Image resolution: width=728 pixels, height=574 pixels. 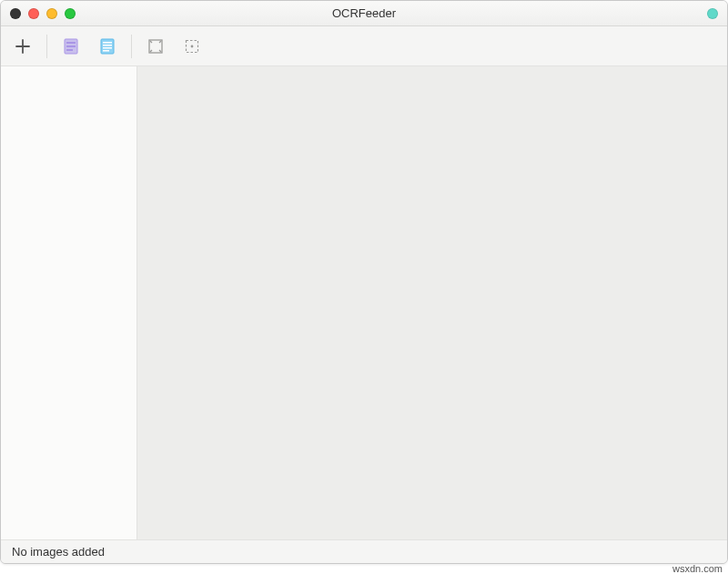 What do you see at coordinates (23, 46) in the screenshot?
I see `add-image-button` at bounding box center [23, 46].